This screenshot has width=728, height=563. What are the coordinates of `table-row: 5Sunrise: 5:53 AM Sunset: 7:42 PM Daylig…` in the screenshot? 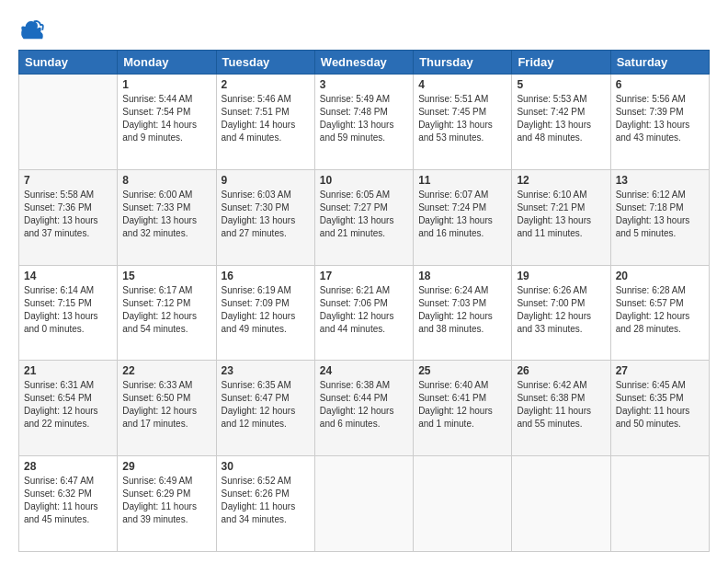 It's located at (561, 122).